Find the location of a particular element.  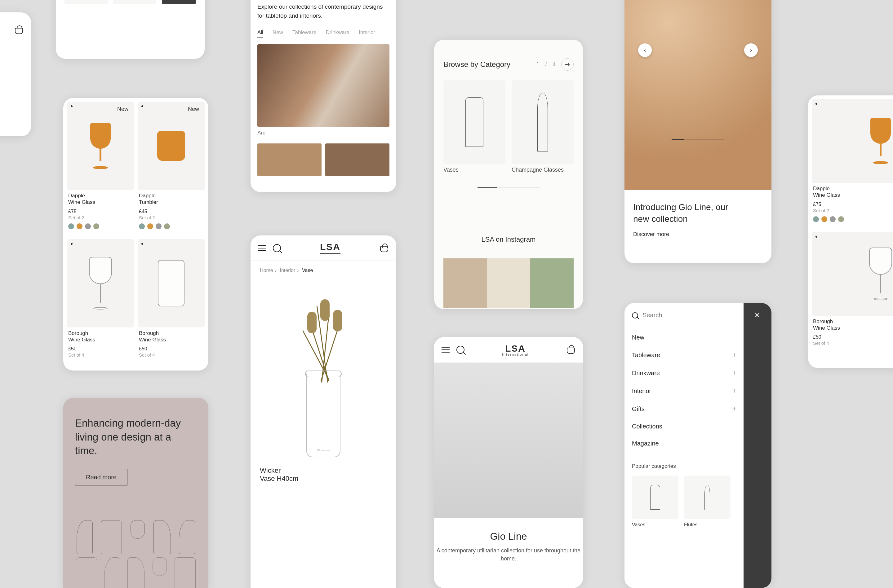

category-tile-champagne is located at coordinates (543, 122).